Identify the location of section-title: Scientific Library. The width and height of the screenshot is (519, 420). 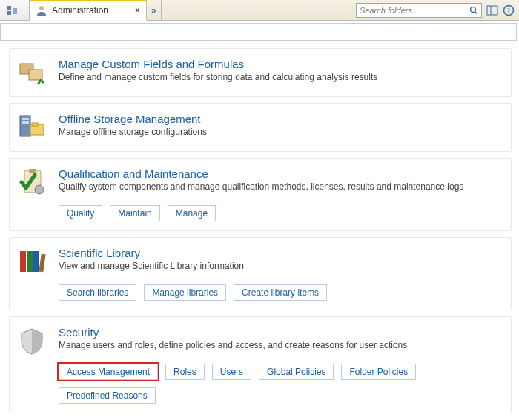
(282, 253).